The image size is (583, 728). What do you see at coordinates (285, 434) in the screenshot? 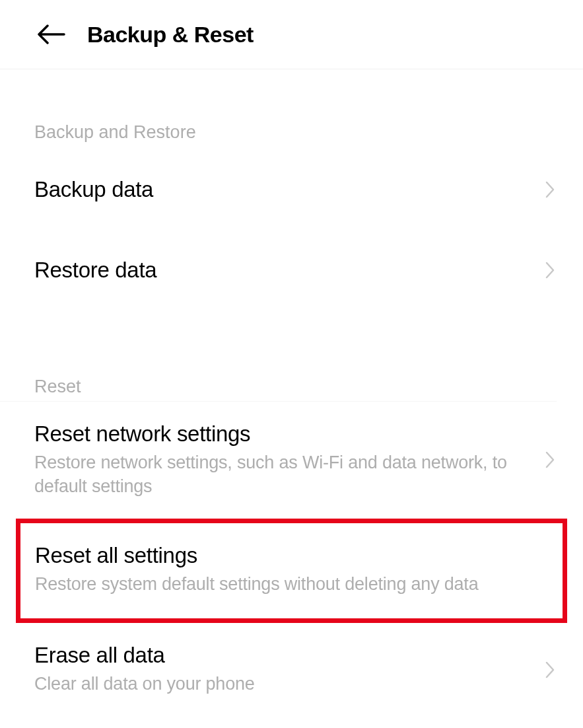
I see `list-item-title: Reset network settings` at bounding box center [285, 434].